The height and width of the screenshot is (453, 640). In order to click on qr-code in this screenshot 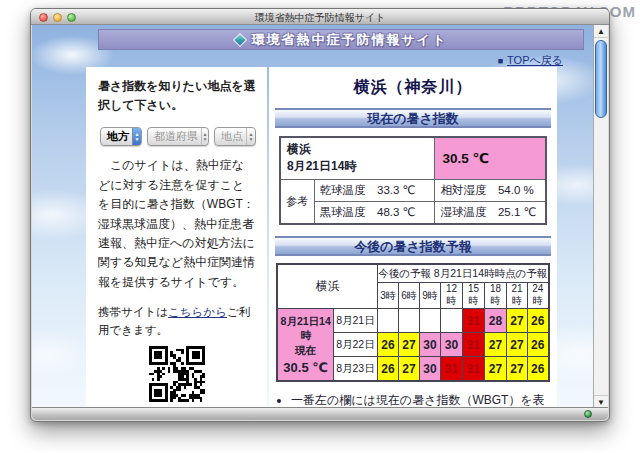, I will do `click(177, 374)`.